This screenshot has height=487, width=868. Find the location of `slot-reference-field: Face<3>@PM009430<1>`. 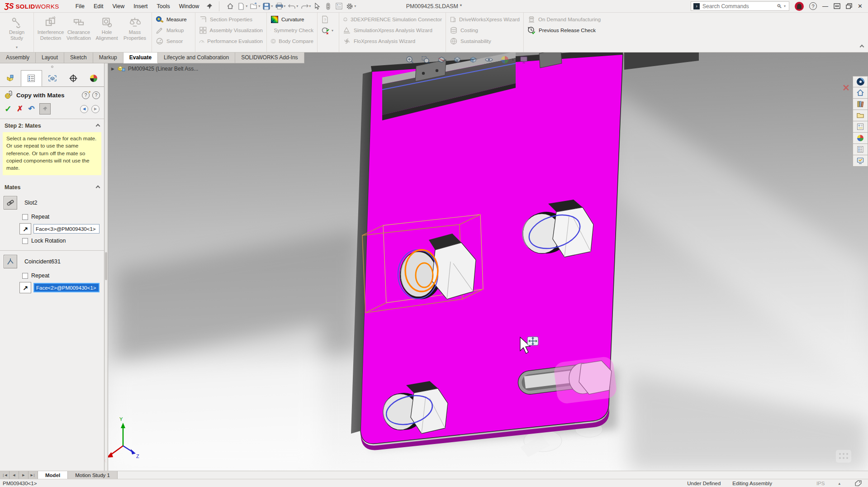

slot-reference-field: Face<3>@PM009430<1> is located at coordinates (66, 229).